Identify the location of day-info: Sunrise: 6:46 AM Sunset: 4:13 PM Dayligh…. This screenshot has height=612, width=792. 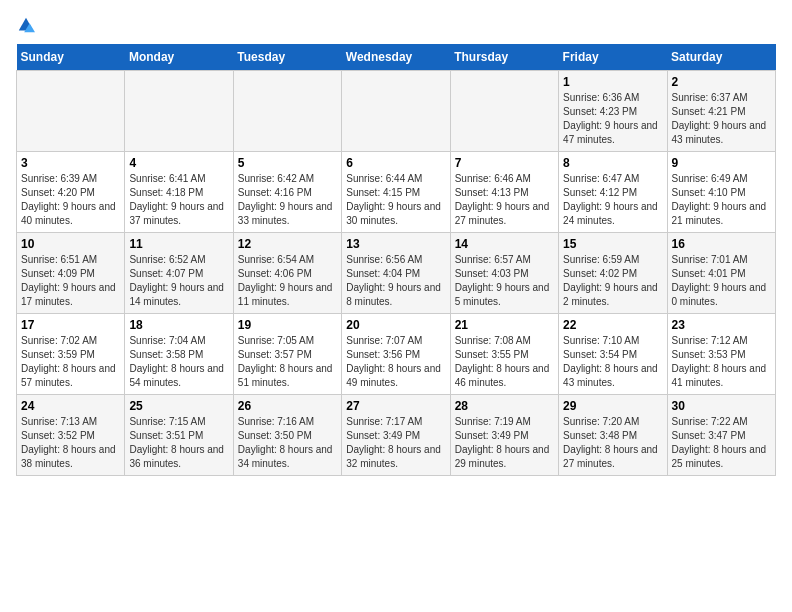
(504, 200).